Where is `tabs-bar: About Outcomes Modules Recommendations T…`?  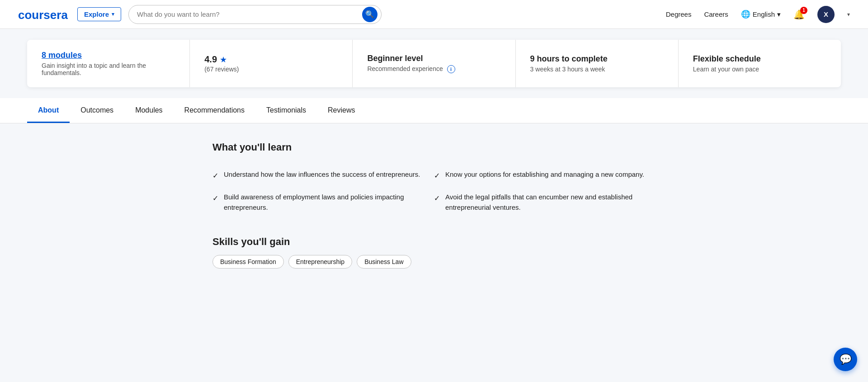
tabs-bar: About Outcomes Modules Recommendations T… is located at coordinates (434, 111).